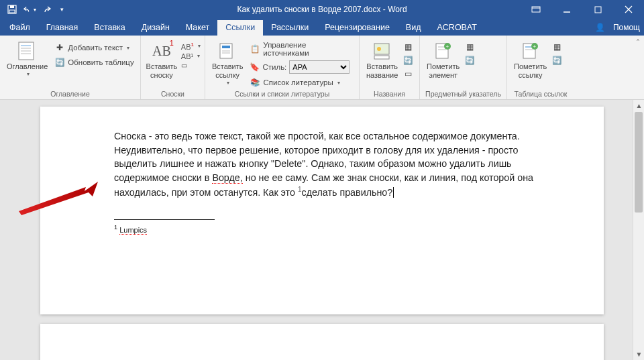  Describe the element at coordinates (639, 230) in the screenshot. I see `vertical-scrollbar: ▲ ▼` at that location.